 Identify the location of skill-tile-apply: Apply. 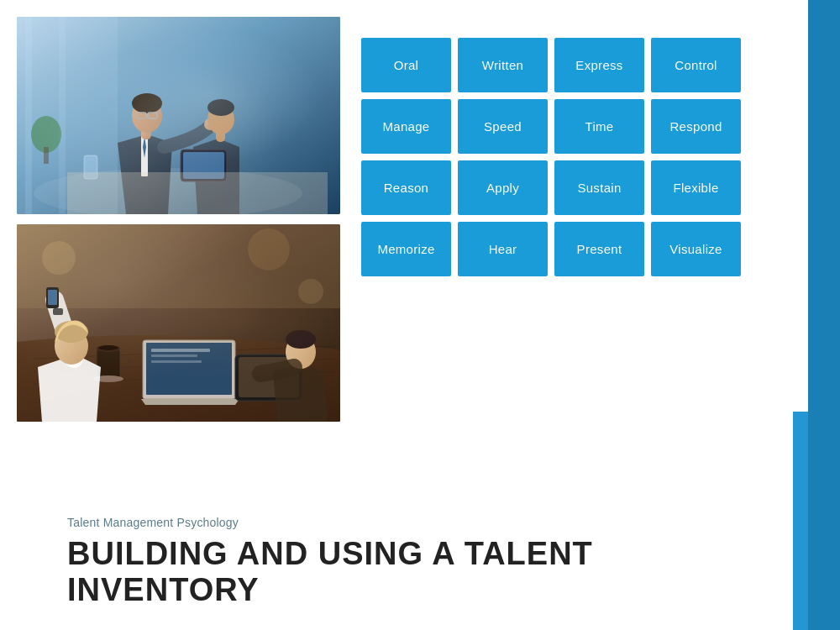
(502, 188).